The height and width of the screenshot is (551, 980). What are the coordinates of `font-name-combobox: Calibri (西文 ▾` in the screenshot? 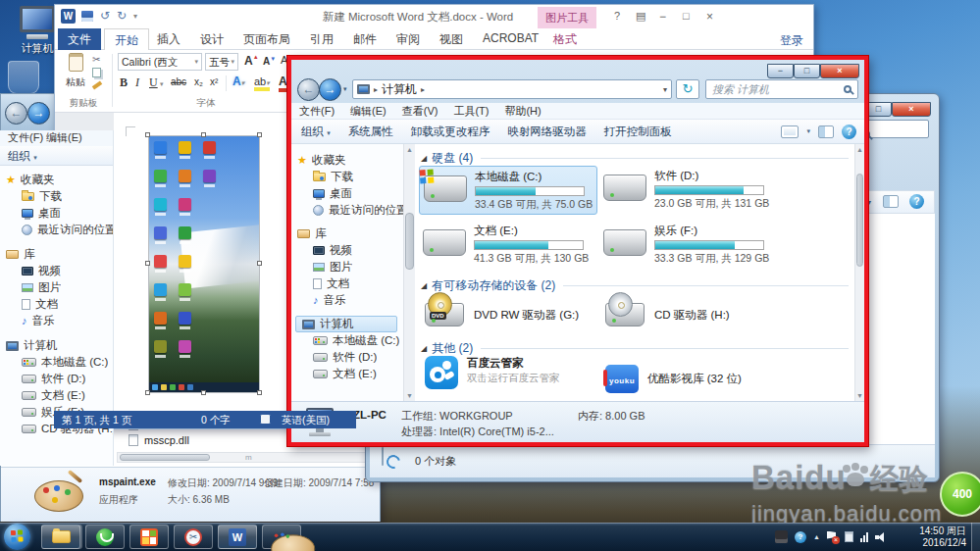 It's located at (160, 62).